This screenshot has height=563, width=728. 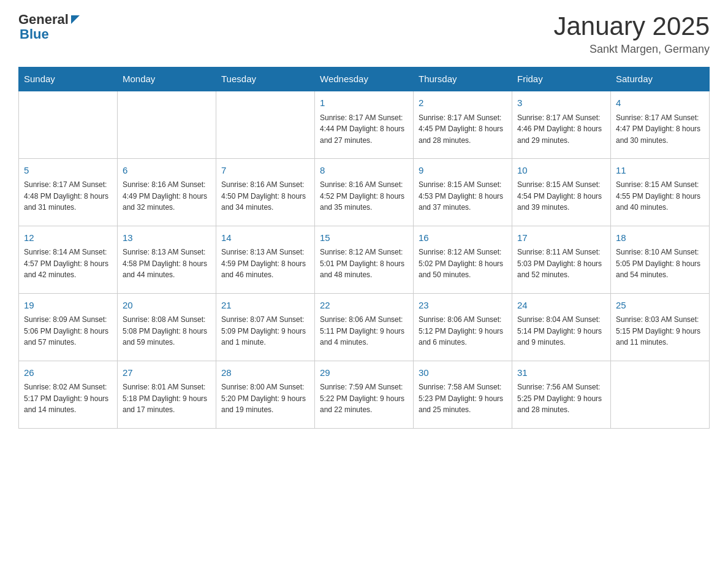 What do you see at coordinates (631, 34) in the screenshot?
I see `title-section: January 2025 Sankt Margen, Germany` at bounding box center [631, 34].